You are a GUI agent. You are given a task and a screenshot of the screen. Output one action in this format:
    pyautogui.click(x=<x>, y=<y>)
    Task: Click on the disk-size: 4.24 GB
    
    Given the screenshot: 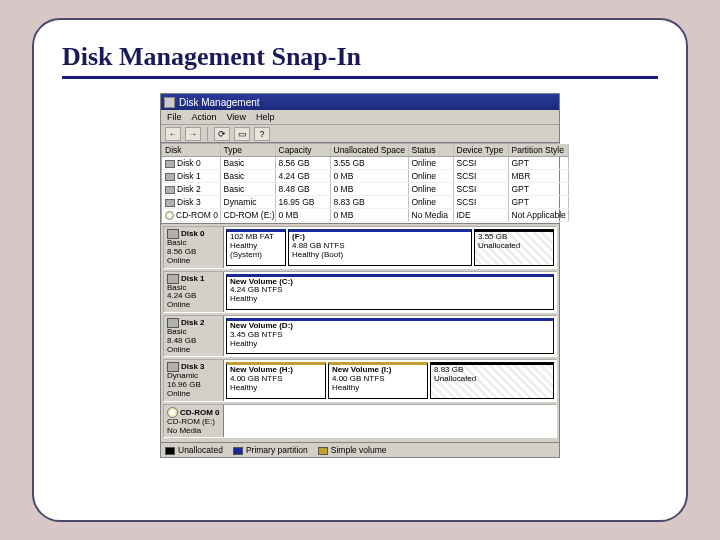 What is the action you would take?
    pyautogui.click(x=182, y=296)
    